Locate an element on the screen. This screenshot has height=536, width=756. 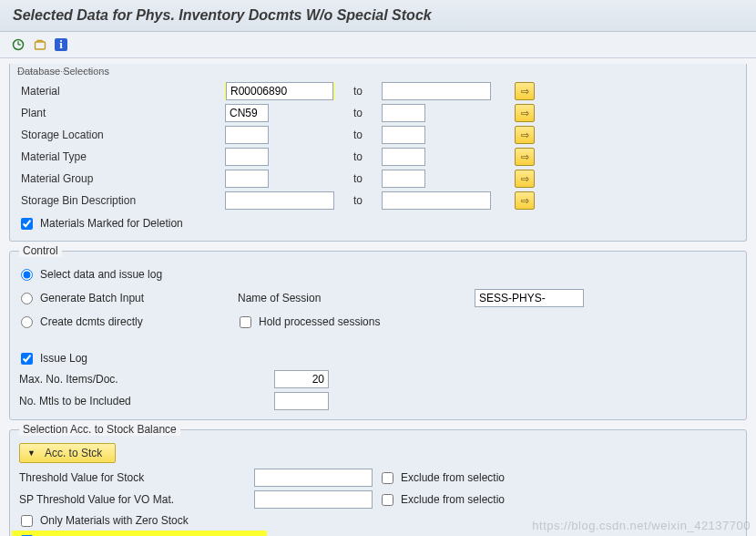
radio-batch-row: Generate Batch Input is located at coordinates (128, 298).